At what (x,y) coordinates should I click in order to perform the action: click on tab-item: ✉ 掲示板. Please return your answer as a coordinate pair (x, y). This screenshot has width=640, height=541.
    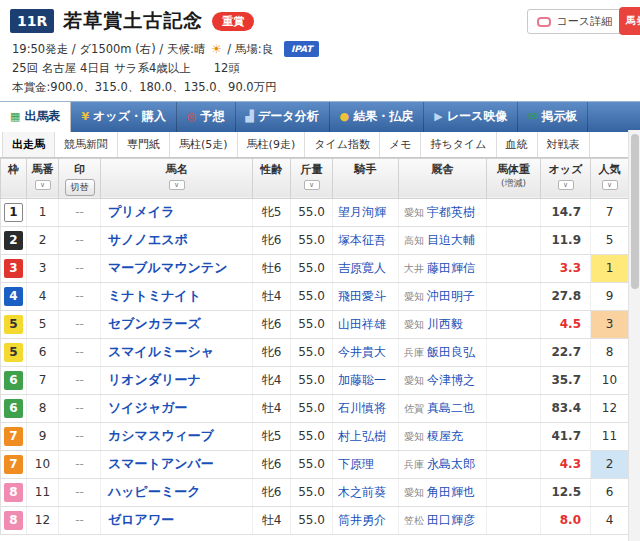
    Looking at the image, I should click on (553, 117).